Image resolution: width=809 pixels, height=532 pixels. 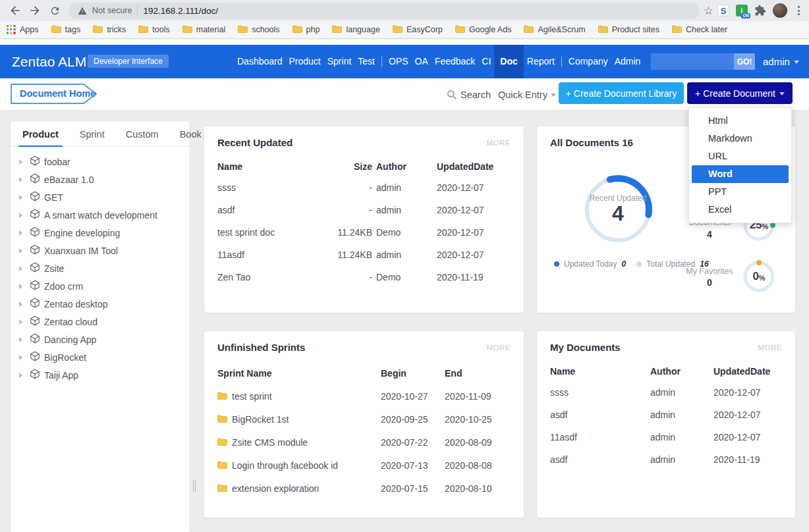 I want to click on bookmark-product-sites: Product sites, so click(x=628, y=30).